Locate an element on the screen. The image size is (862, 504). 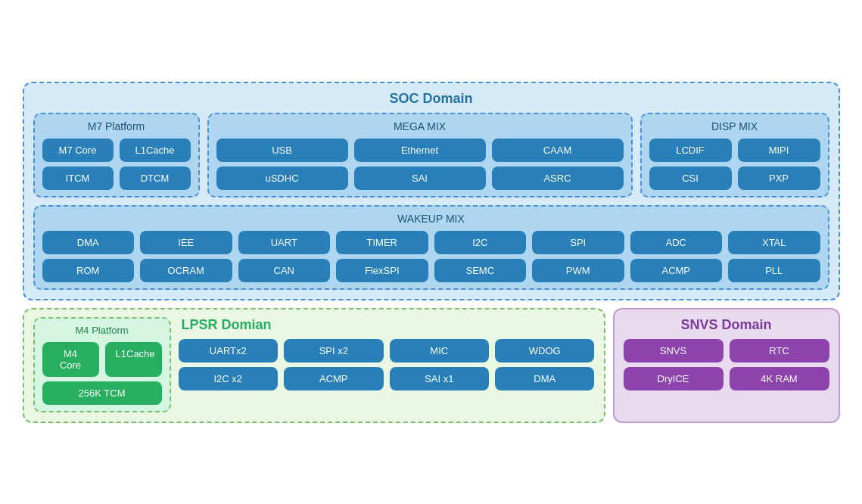
lpsr-content: LPSR Domian UARTx2 SPI x2 MIC WDOG I2C x… is located at coordinates (387, 365).